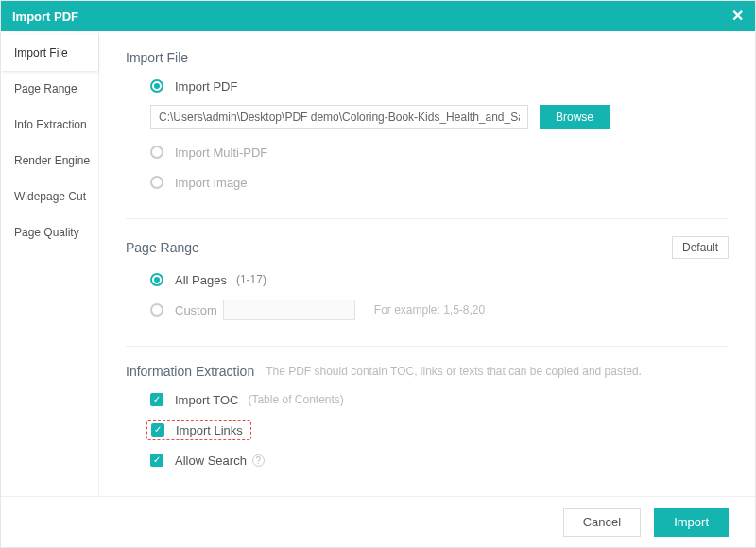 Image resolution: width=756 pixels, height=548 pixels. What do you see at coordinates (211, 461) in the screenshot?
I see `option-label: Allow Search` at bounding box center [211, 461].